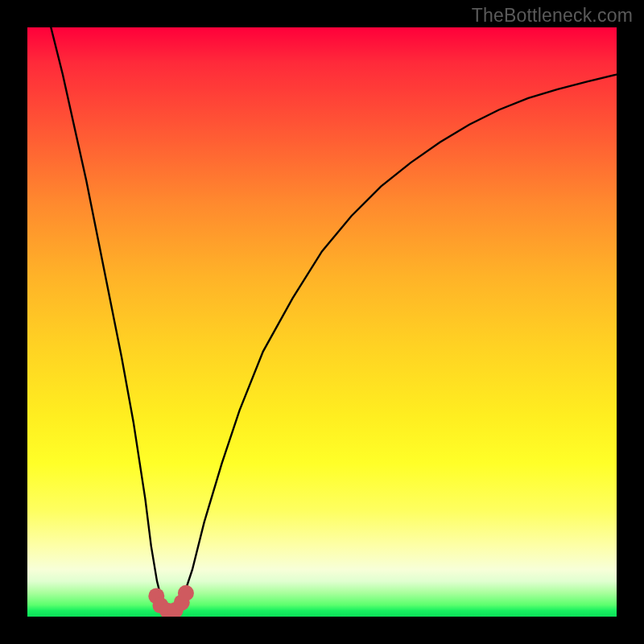 Image resolution: width=644 pixels, height=644 pixels. I want to click on watermark-text: TheBottleneck.com, so click(552, 16).